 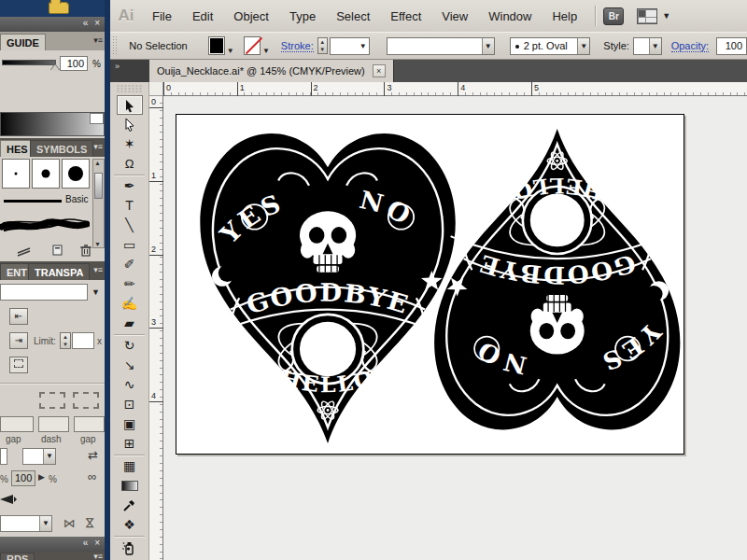 I want to click on tools-panel-grip, so click(x=129, y=89).